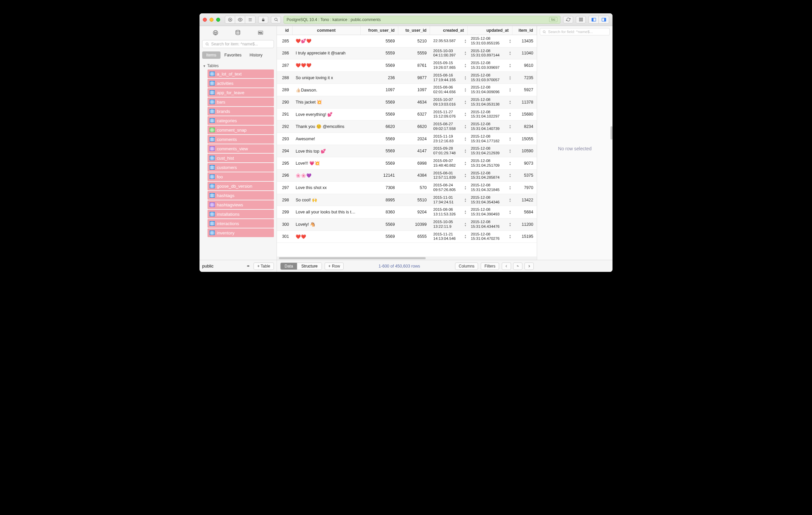 The width and height of the screenshot is (812, 515). I want to click on grid-icon, so click(581, 20).